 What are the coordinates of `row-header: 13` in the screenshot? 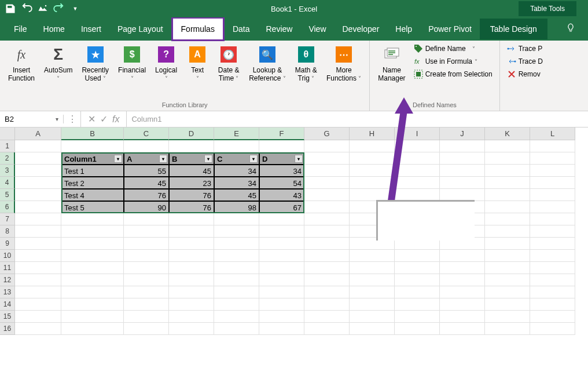 It's located at (8, 292).